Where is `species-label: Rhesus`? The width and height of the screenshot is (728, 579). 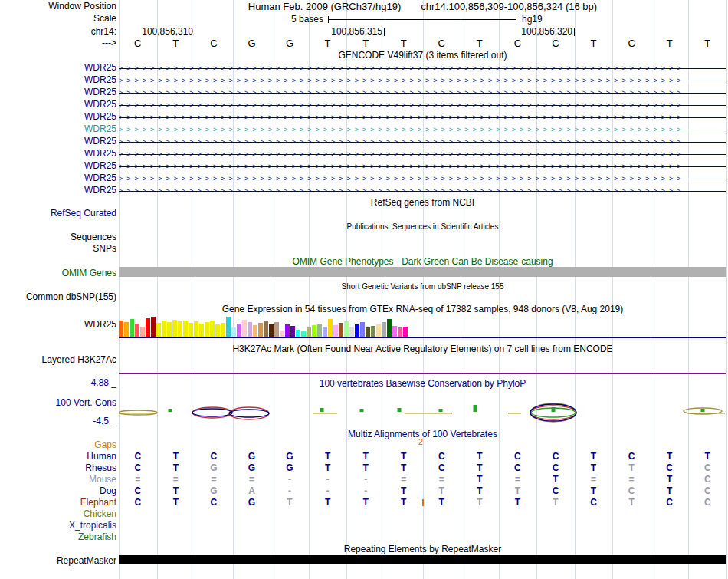
species-label: Rhesus is located at coordinates (101, 468).